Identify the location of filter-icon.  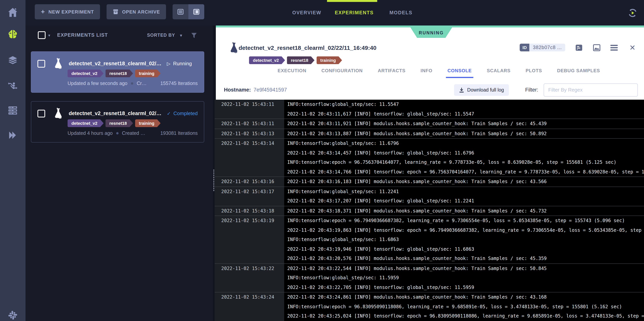
(194, 35).